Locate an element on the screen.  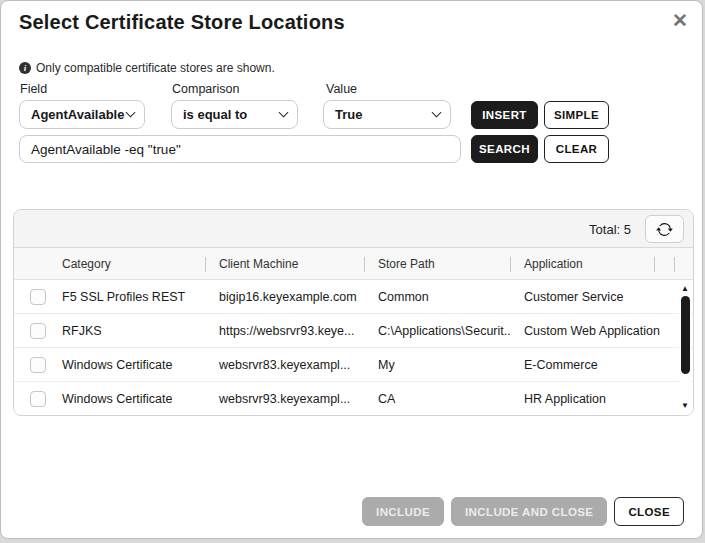
field-label: Field is located at coordinates (34, 89).